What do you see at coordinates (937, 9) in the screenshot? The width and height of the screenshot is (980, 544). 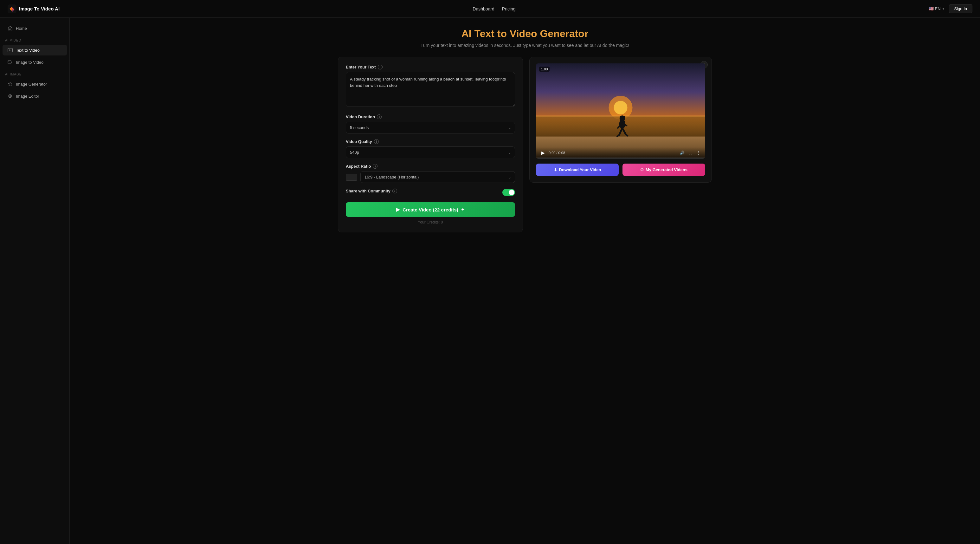 I see `lang-selector: 🇺🇸 EN ▼` at bounding box center [937, 9].